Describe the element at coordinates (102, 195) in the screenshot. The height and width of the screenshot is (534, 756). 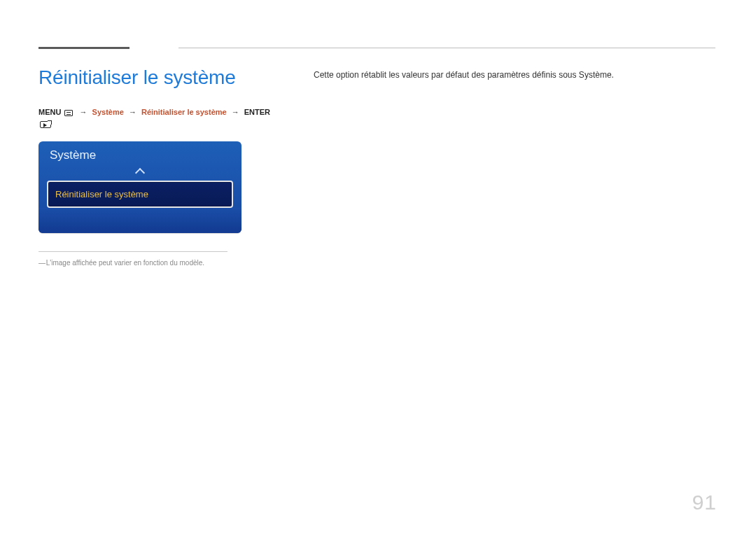
I see `osd-selected-row-label: Réinitialiser le système` at that location.